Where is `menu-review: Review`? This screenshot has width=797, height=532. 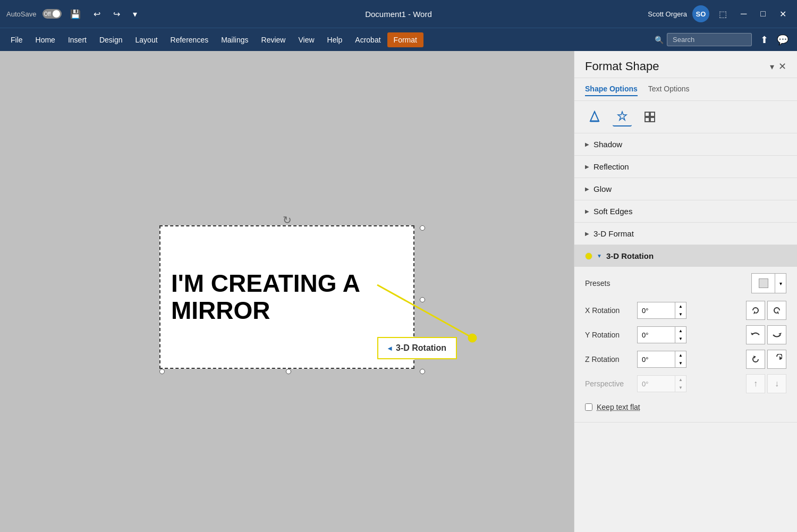
menu-review: Review is located at coordinates (274, 40).